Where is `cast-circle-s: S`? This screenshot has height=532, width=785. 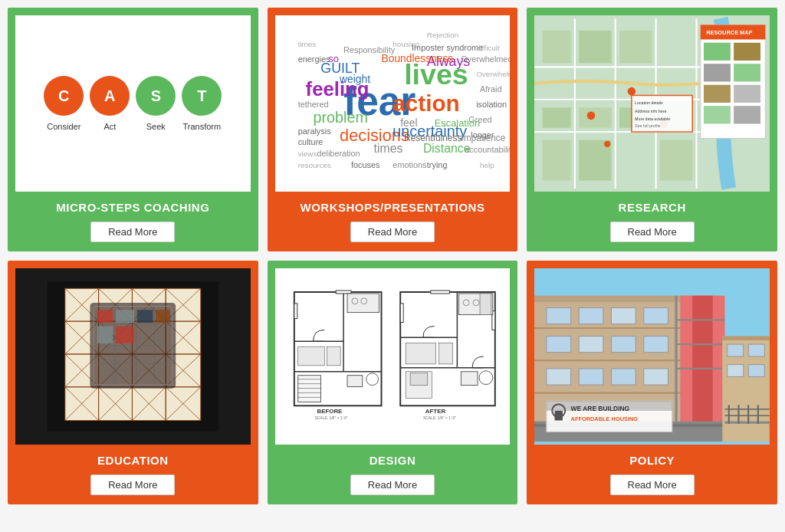 cast-circle-s: S is located at coordinates (156, 96).